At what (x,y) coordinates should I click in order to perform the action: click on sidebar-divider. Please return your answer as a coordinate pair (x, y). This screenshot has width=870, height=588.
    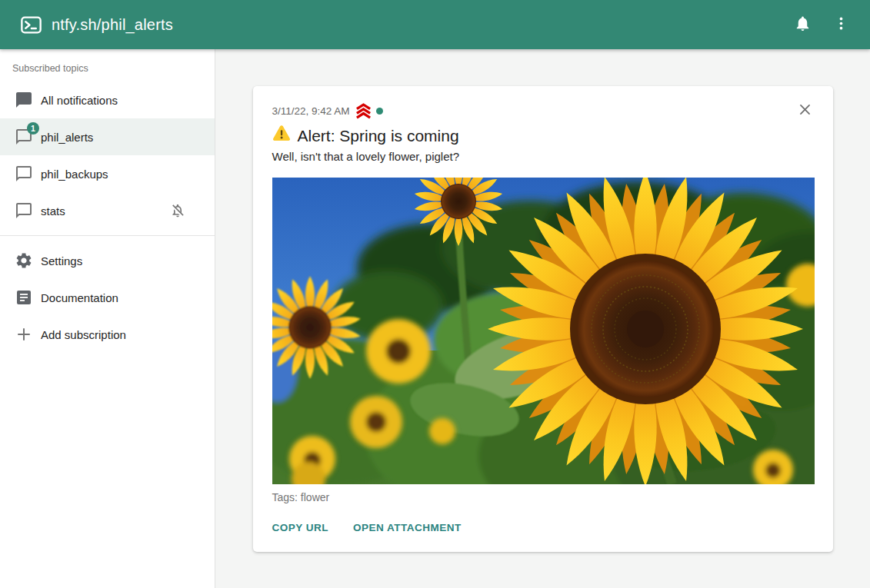
    Looking at the image, I should click on (108, 235).